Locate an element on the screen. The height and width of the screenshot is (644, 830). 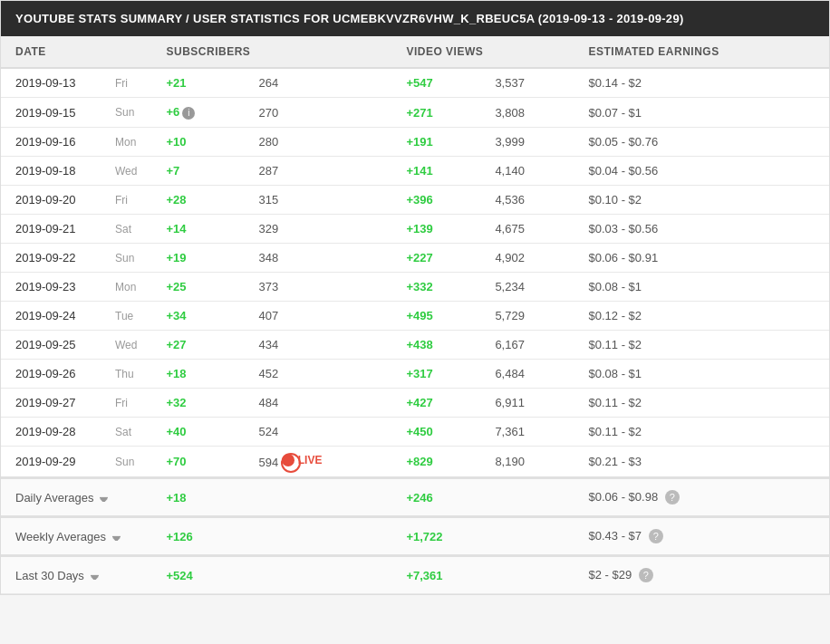
row-subs-delta: +25 is located at coordinates (198, 287).